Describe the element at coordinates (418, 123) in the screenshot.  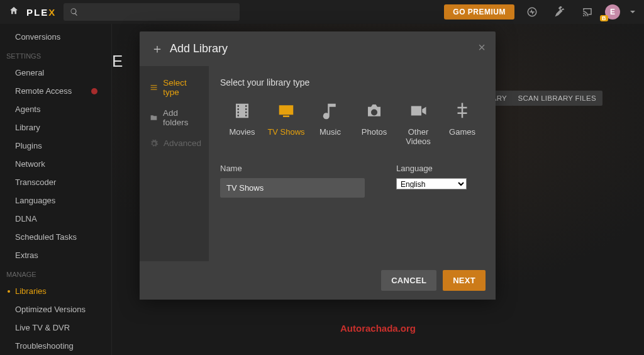
I see `type-other-videos: Other Videos` at that location.